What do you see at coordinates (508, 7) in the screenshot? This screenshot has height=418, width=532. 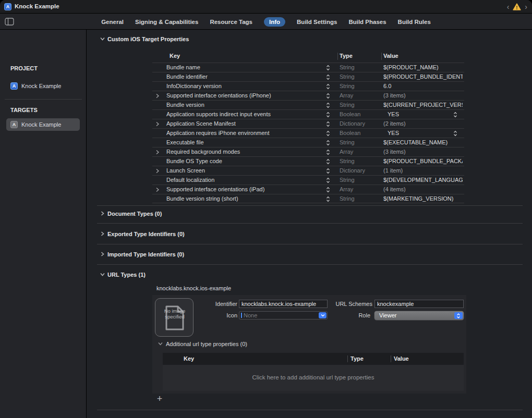 I see `nav-back-icon: ‹` at bounding box center [508, 7].